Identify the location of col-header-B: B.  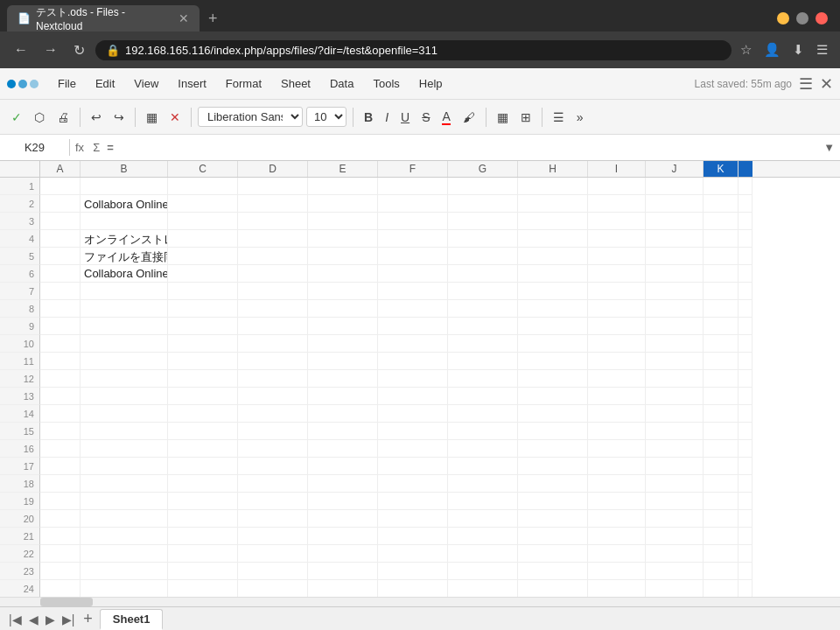
(124, 169).